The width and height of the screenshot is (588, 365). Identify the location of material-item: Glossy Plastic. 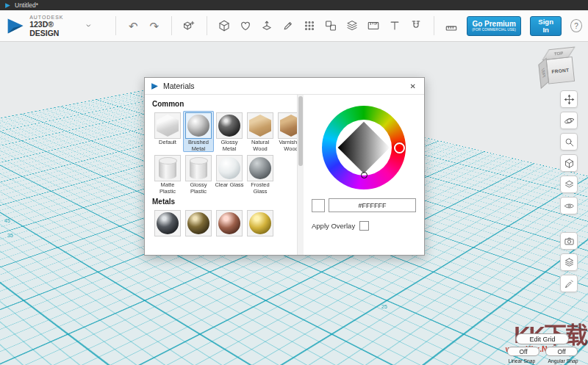
(198, 174).